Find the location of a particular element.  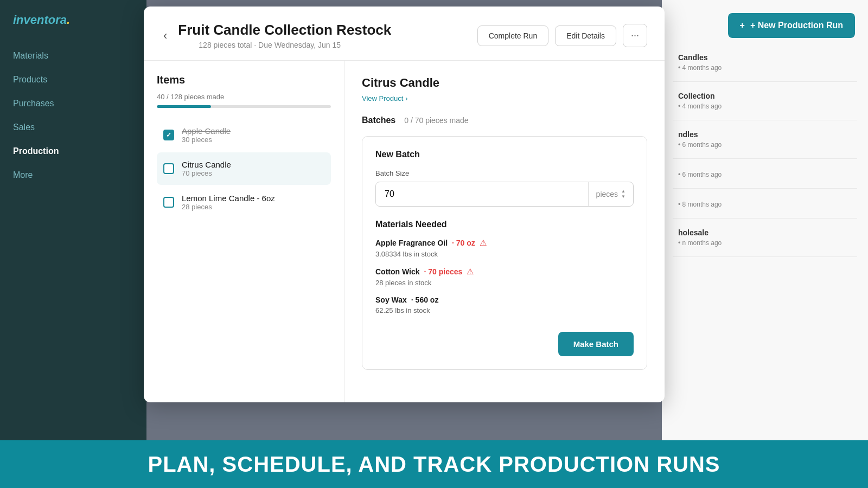

sidebar-item-more: More is located at coordinates (73, 175).